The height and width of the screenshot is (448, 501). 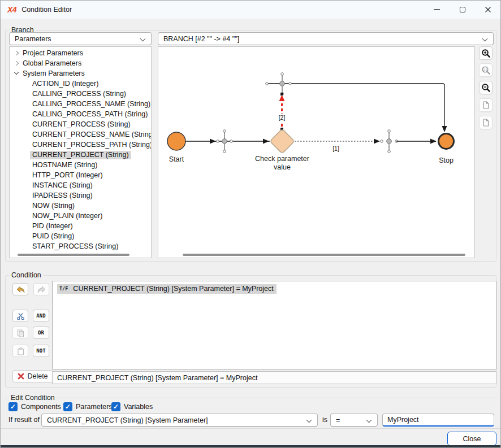 I want to click on is-label: is, so click(x=325, y=420).